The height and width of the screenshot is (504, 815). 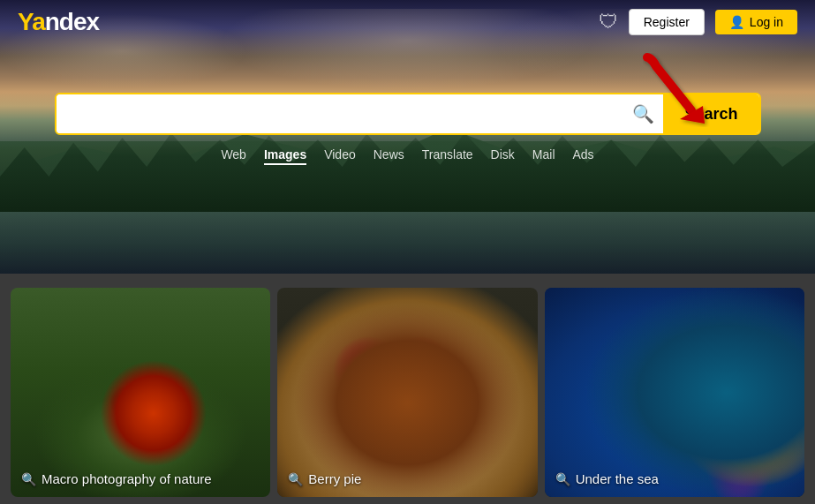 What do you see at coordinates (58, 22) in the screenshot?
I see `logo: Yandex` at bounding box center [58, 22].